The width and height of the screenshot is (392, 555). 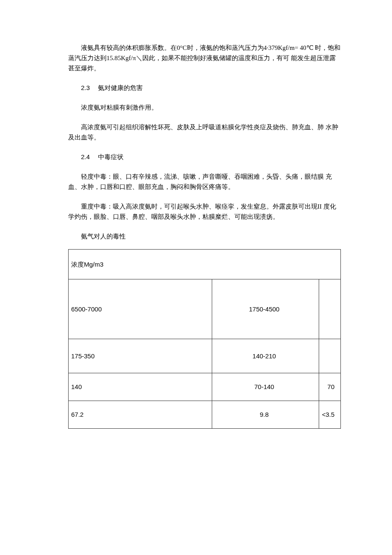 What do you see at coordinates (85, 88) in the screenshot?
I see `section-number: 2.3` at bounding box center [85, 88].